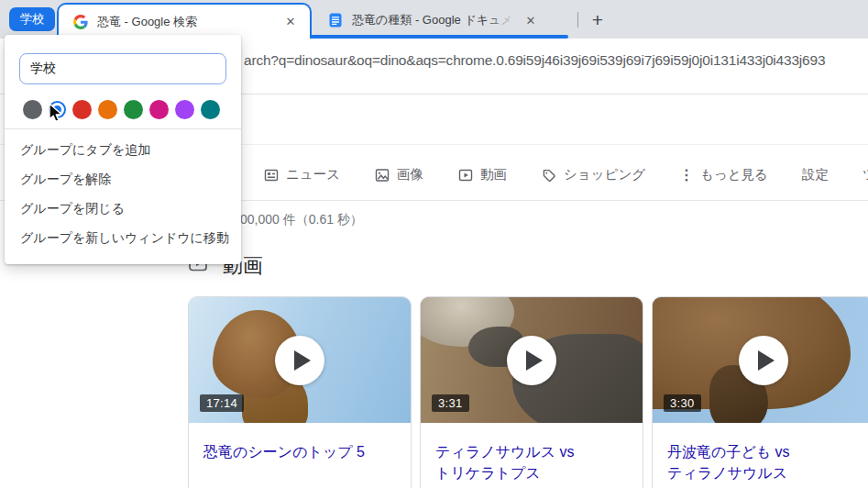 The image size is (868, 488). What do you see at coordinates (816, 174) in the screenshot?
I see `nav-tab-label: 設定` at bounding box center [816, 174].